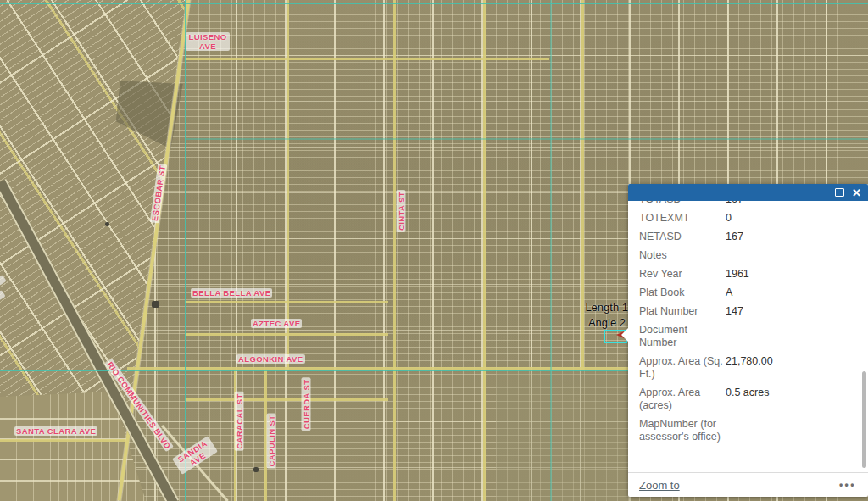 This screenshot has height=501, width=868. What do you see at coordinates (748, 293) in the screenshot?
I see `attribute-row: Plat Book A` at bounding box center [748, 293].